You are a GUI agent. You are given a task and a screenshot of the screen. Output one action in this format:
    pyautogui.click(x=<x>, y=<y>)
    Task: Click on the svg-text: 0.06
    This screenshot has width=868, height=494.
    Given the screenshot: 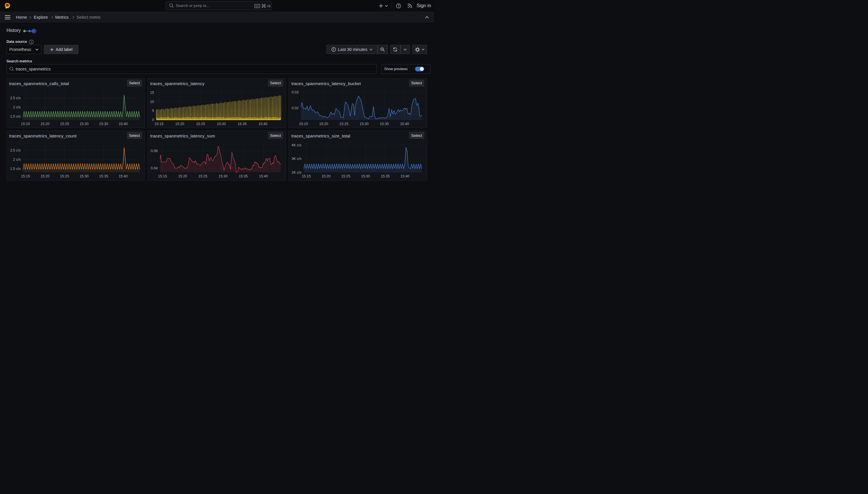 What is the action you would take?
    pyautogui.click(x=154, y=151)
    